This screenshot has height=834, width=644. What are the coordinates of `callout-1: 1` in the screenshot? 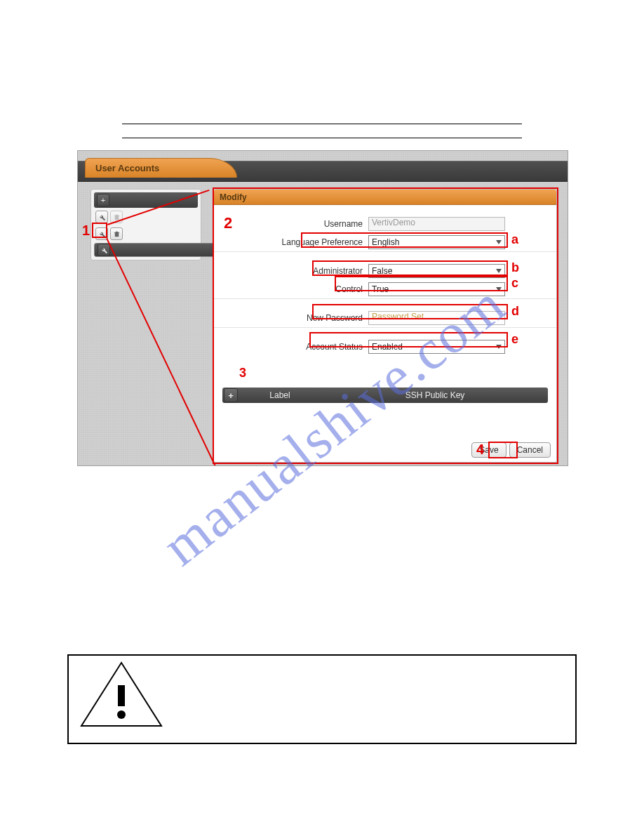 It's located at (86, 230).